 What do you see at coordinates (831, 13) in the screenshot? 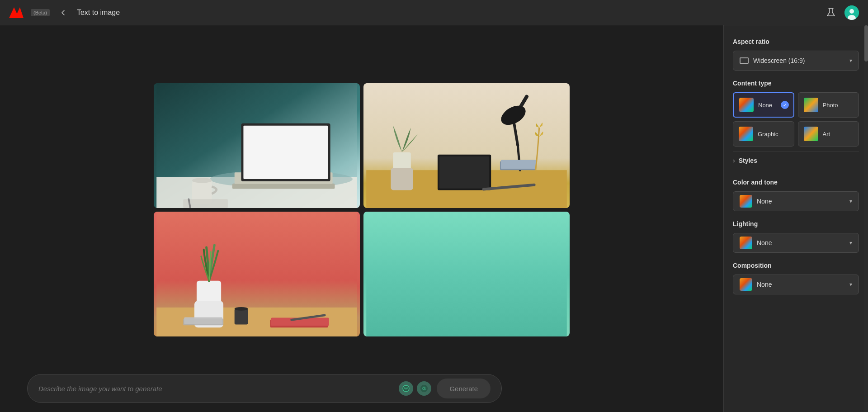
I see `flask-icon` at bounding box center [831, 13].